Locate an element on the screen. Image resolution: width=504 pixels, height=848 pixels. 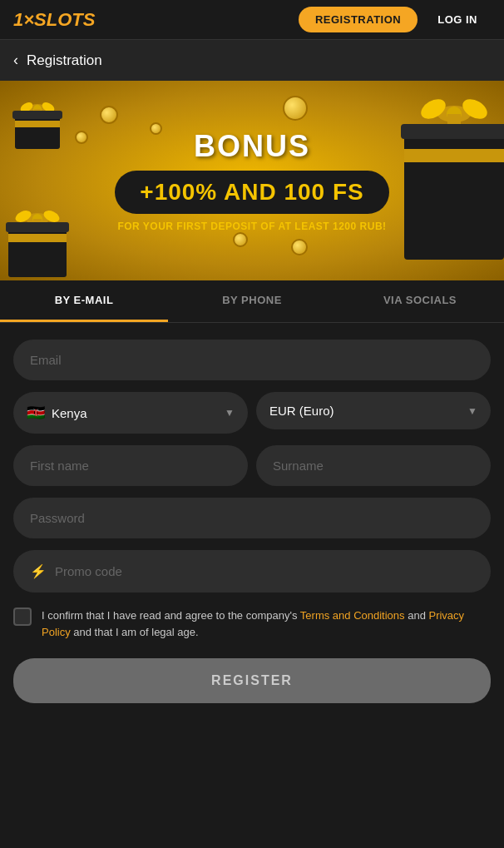
header-buttons: REGISTRATION LOG IN is located at coordinates (394, 20).